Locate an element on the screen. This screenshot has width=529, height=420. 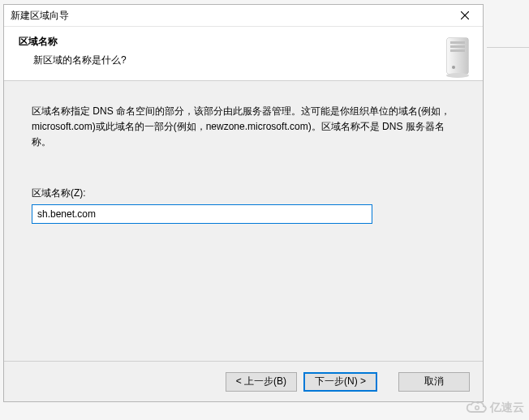
close-icon is located at coordinates (465, 15).